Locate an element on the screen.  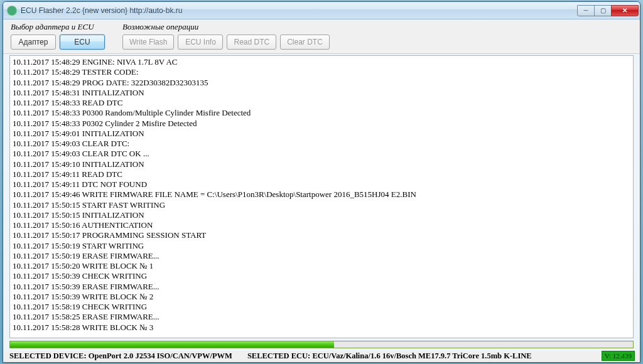
log-line: 10.11.2017 15:58:19 CHECK WRITING is located at coordinates (322, 307).